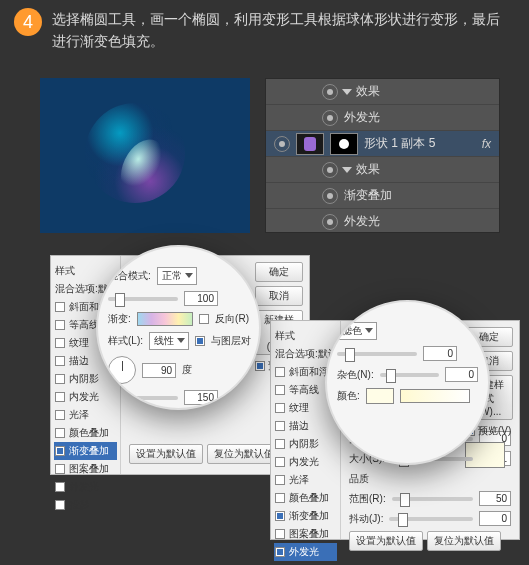 The image size is (529, 565). What do you see at coordinates (382, 144) in the screenshot?
I see `layer-shape-row: 形状 1 副本 5 fx` at bounding box center [382, 144].